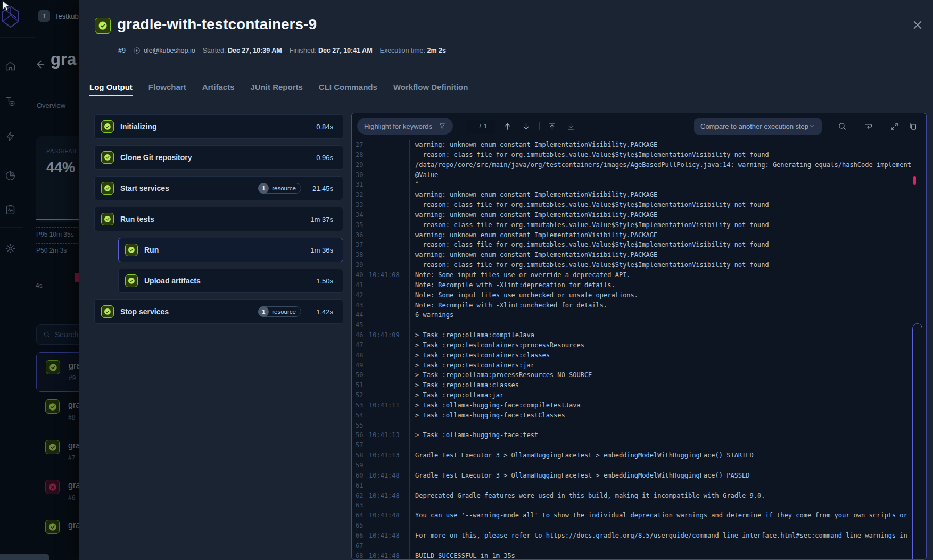 The height and width of the screenshot is (560, 933). What do you see at coordinates (639, 416) in the screenshot?
I see `log-line: 54 > Task :ollama-hugging-face:testClass…` at bounding box center [639, 416].